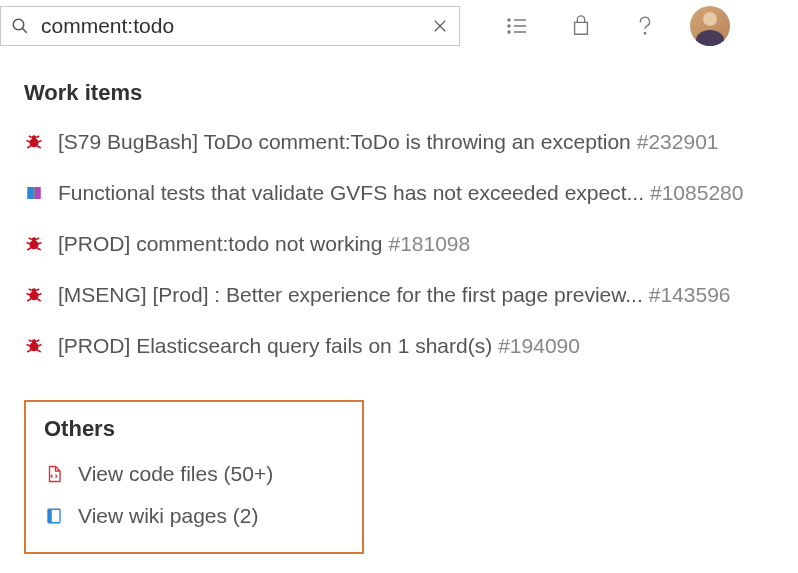  I want to click on search-icon, so click(20, 26).